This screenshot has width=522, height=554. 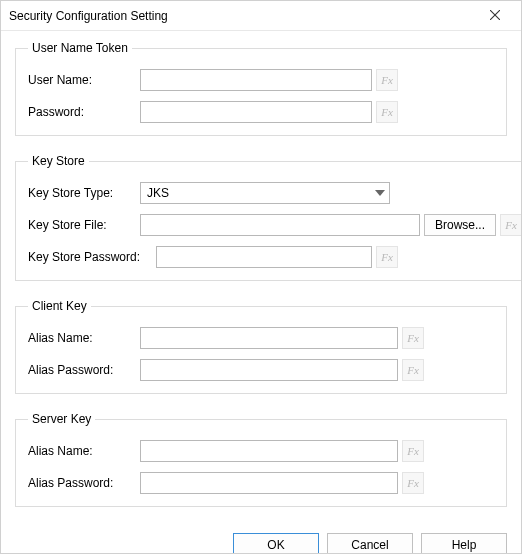 What do you see at coordinates (495, 16) in the screenshot?
I see `close-button` at bounding box center [495, 16].